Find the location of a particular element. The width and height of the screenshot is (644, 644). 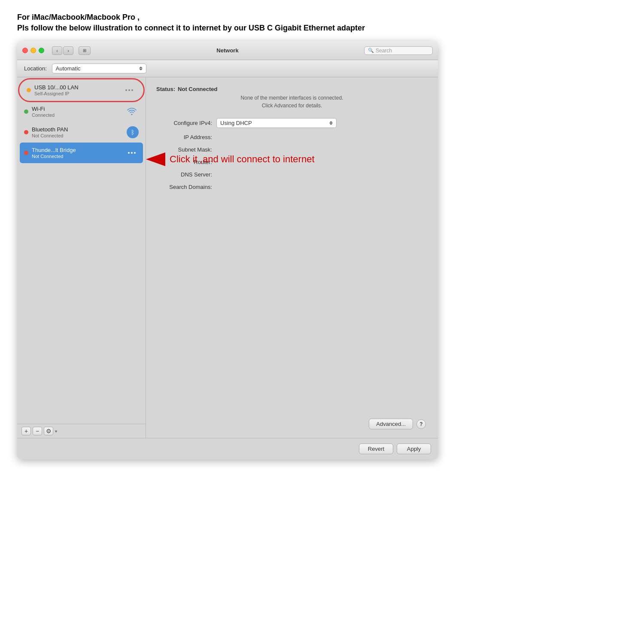

detail-spacer is located at coordinates (292, 305).